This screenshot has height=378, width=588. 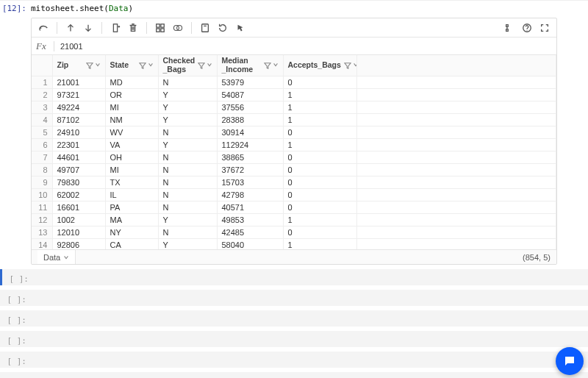 What do you see at coordinates (42, 169) in the screenshot?
I see `row-number: 8` at bounding box center [42, 169].